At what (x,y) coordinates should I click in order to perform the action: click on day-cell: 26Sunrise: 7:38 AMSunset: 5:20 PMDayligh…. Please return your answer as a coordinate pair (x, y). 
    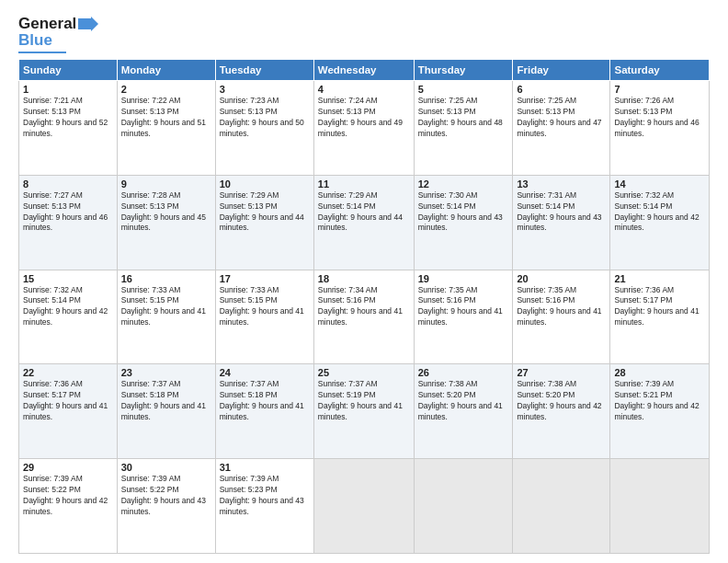
    Looking at the image, I should click on (463, 412).